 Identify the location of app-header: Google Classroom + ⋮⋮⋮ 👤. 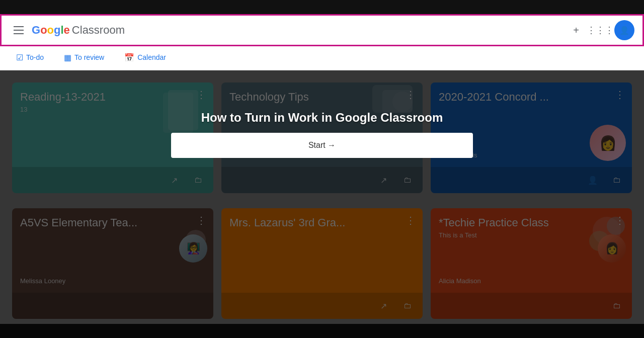
(322, 30).